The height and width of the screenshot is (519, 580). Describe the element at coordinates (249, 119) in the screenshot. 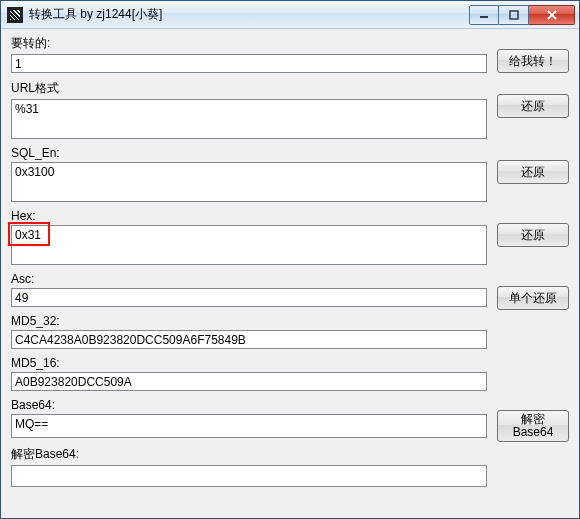

I see `url-field` at that location.